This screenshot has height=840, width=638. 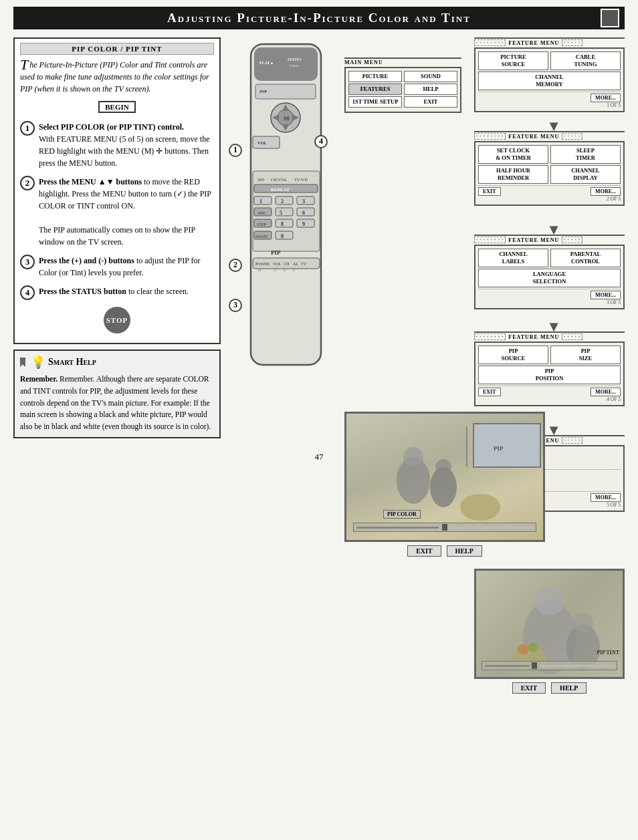 I want to click on fm1-of: 1 OF 5, so click(x=550, y=106).